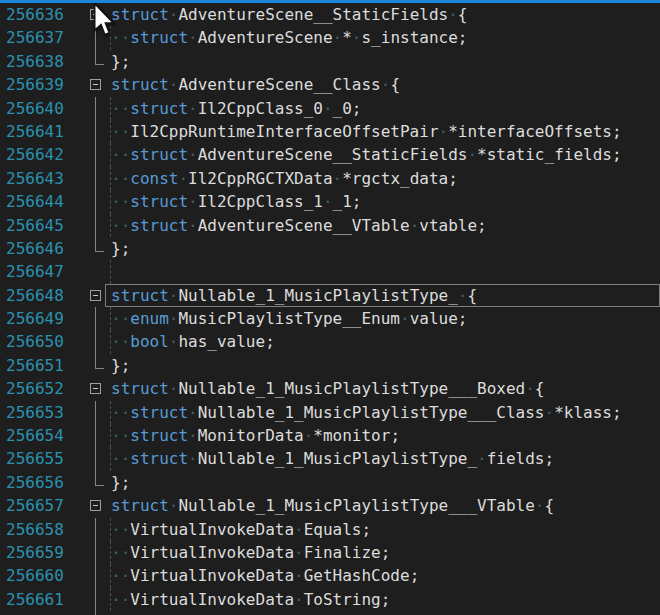  I want to click on code-line: 256655··struct·Nullable_1_MusicPlaylistT…, so click(330, 458).